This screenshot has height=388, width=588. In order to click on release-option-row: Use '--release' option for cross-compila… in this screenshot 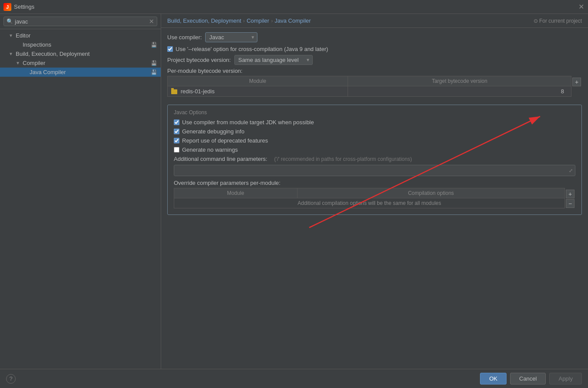, I will do `click(375, 49)`.